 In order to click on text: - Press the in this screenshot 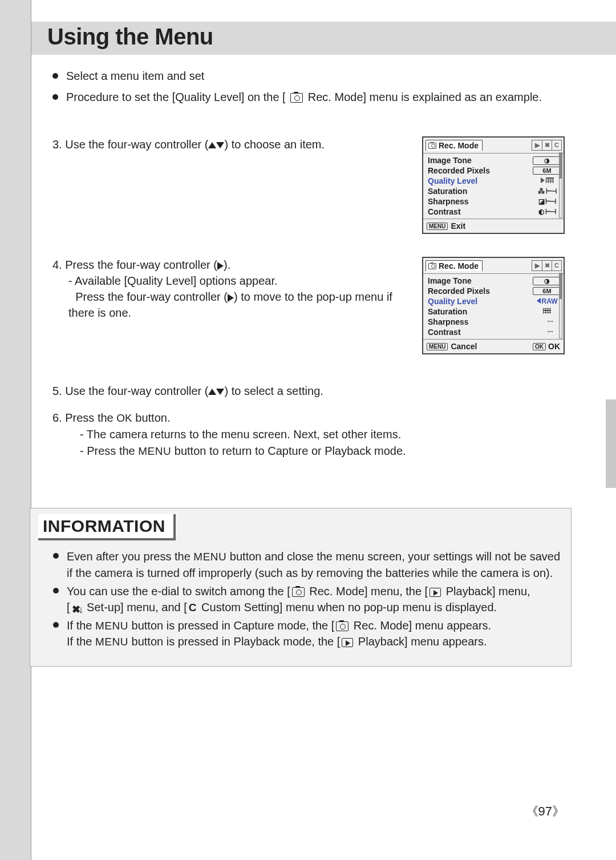, I will do `click(109, 451)`.